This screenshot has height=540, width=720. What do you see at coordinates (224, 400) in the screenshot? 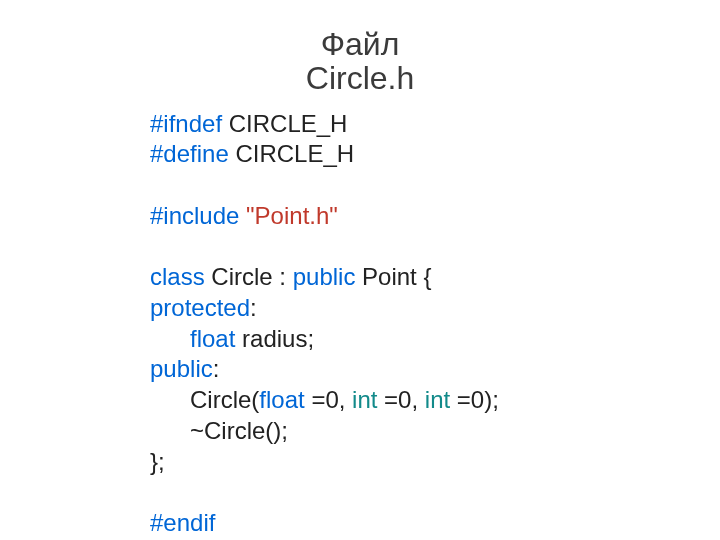
I see `ctor-open: Circle(` at bounding box center [224, 400].